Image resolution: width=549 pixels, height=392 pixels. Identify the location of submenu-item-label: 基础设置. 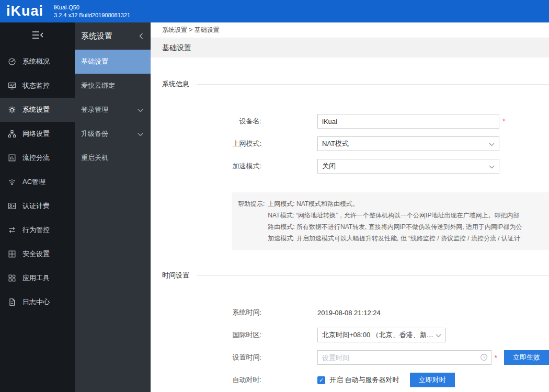
(95, 62).